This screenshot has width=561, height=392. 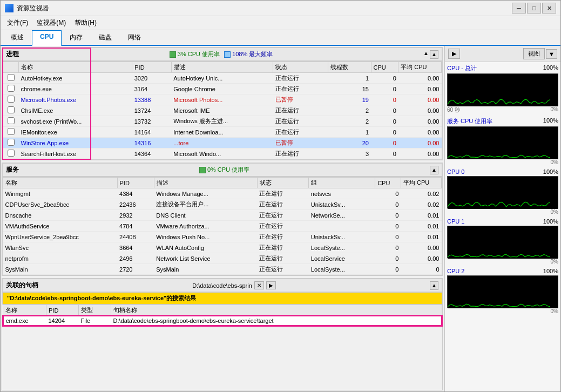 I want to click on process-row: SearchFilterHost.exe 14364 Microsoft Win…, so click(x=222, y=154).